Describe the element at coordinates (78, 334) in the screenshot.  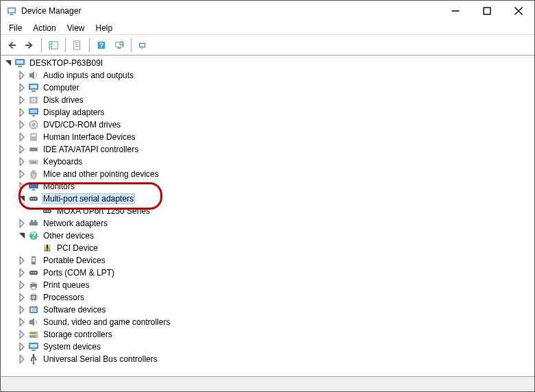
I see `category-label: Storage controllers` at that location.